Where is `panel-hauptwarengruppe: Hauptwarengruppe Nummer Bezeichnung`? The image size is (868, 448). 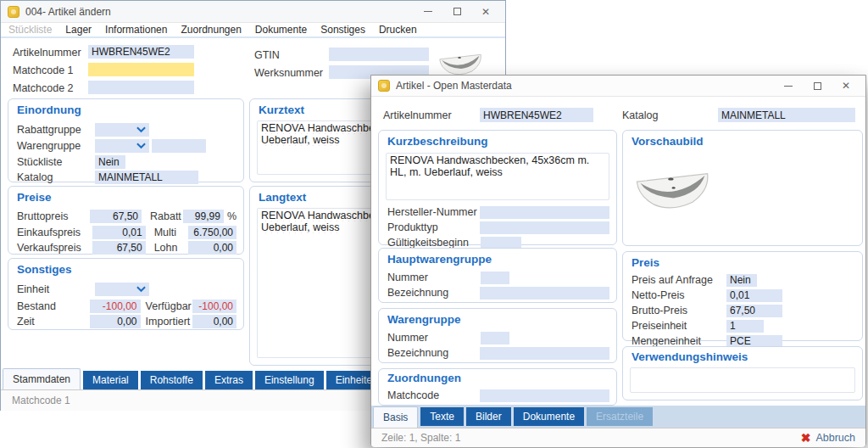 panel-hauptwarengruppe: Hauptwarengruppe Nummer Bezeichnung is located at coordinates (498, 275).